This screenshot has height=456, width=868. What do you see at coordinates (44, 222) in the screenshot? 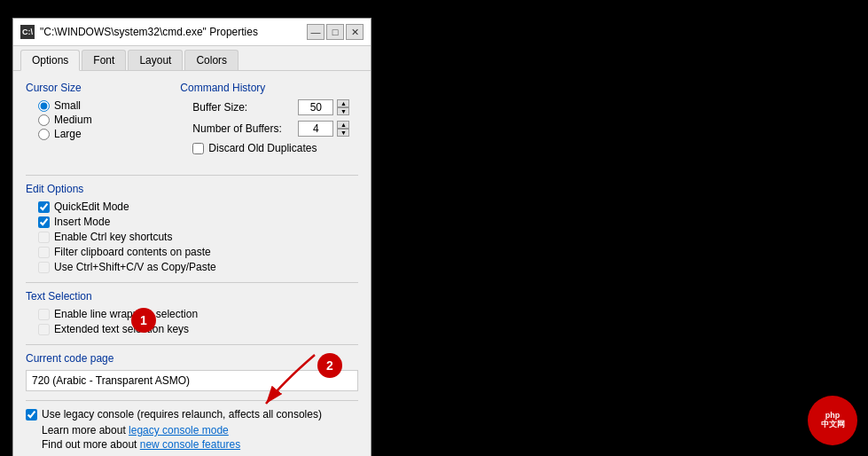
I see `insert-mode-checkbox` at bounding box center [44, 222].